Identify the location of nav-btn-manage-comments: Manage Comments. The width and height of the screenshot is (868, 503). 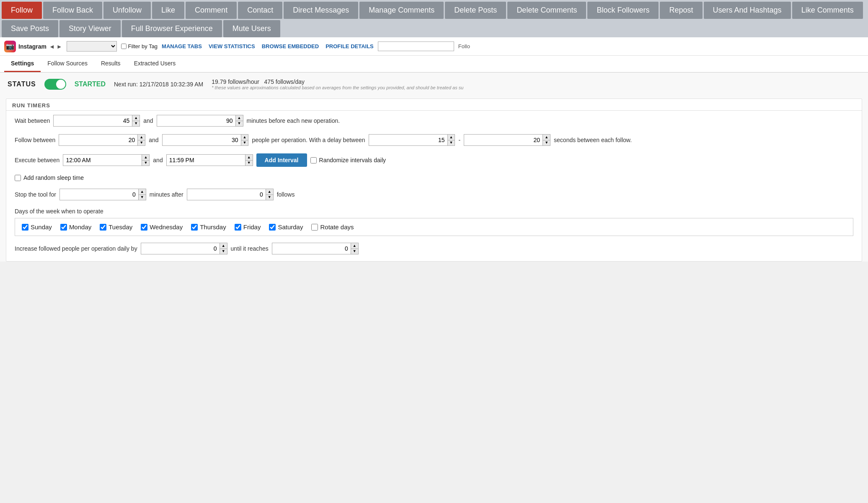
(401, 10).